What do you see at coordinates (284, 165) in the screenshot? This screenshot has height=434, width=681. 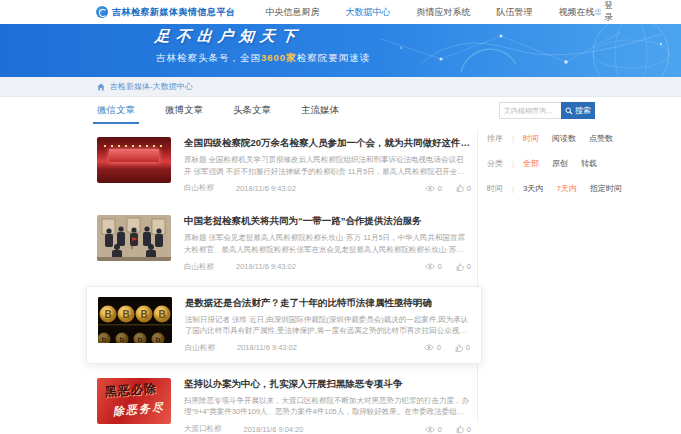 I see `article-row-1: 全国四级检察院20万余名检察人员参加一个会，就为共同做好这件大事儿！ 原标题 全…` at bounding box center [284, 165].